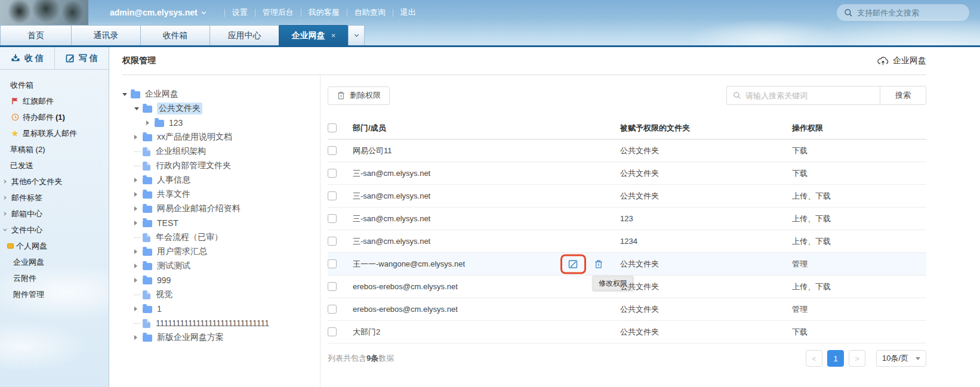 Image resolution: width=980 pixels, height=387 pixels. I want to click on tab-inbox: 收件箱, so click(175, 35).